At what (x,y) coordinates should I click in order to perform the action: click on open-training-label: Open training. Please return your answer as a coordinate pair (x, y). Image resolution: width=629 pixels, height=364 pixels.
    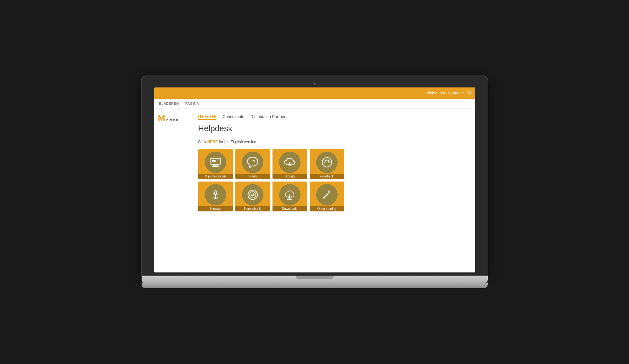
    Looking at the image, I should click on (327, 209).